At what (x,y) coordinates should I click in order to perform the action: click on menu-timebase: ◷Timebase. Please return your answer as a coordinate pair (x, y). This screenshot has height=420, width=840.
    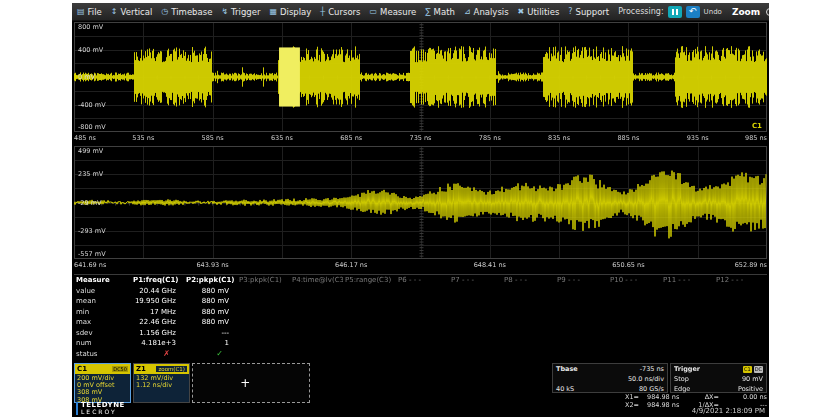
    Looking at the image, I should click on (186, 12).